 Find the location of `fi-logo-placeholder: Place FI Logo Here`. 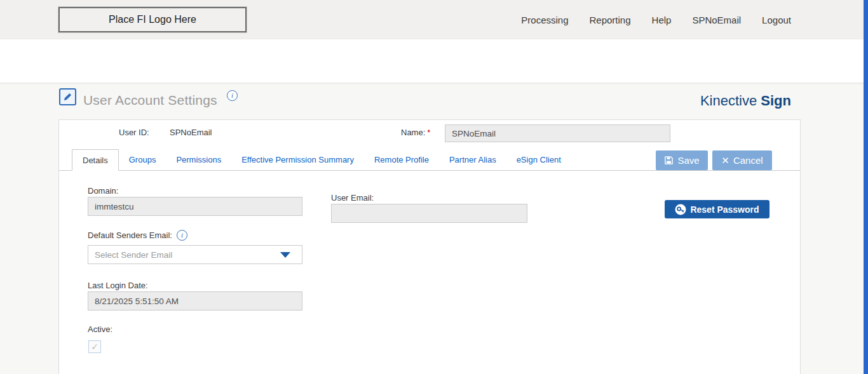

fi-logo-placeholder: Place FI Logo Here is located at coordinates (153, 20).